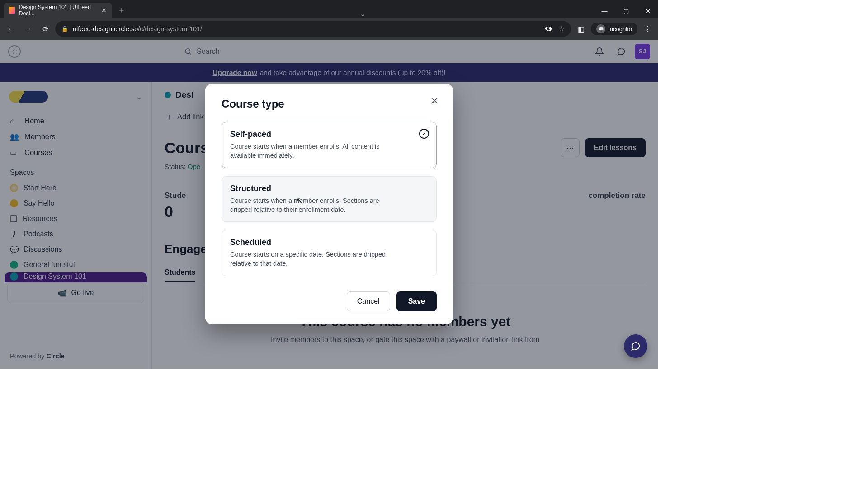 Image resolution: width=868 pixels, height=488 pixels. Describe the element at coordinates (56, 10) in the screenshot. I see `tab-title: Design System 101 | UIFeed Desi...` at that location.